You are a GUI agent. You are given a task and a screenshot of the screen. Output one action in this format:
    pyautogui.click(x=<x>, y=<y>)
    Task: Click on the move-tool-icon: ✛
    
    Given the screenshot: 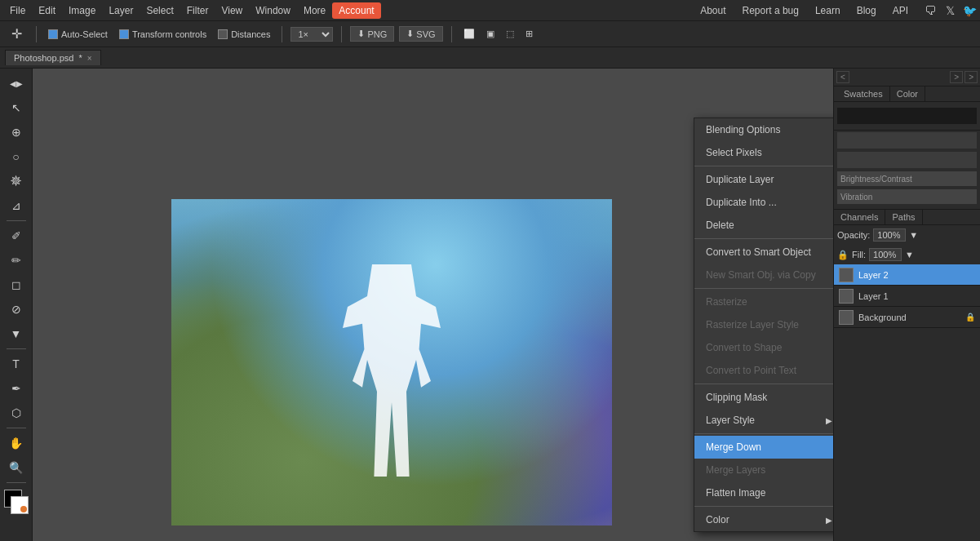 What is the action you would take?
    pyautogui.click(x=16, y=34)
    